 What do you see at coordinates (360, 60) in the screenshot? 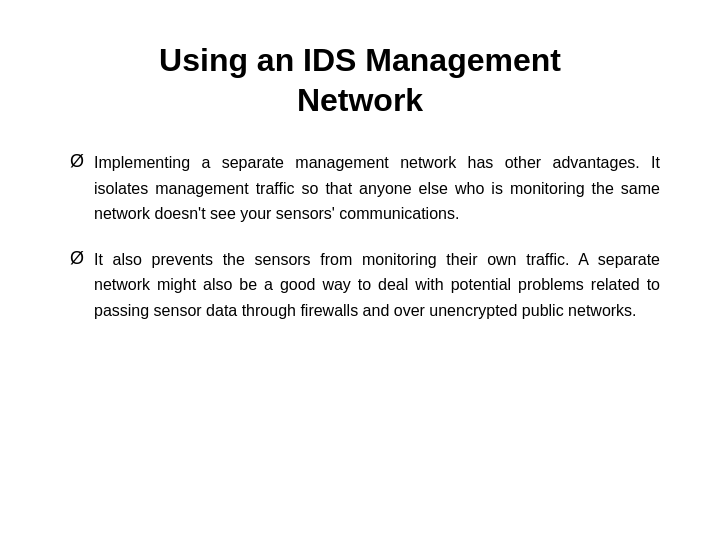
I see `title-line1: Using an IDS Management` at bounding box center [360, 60].